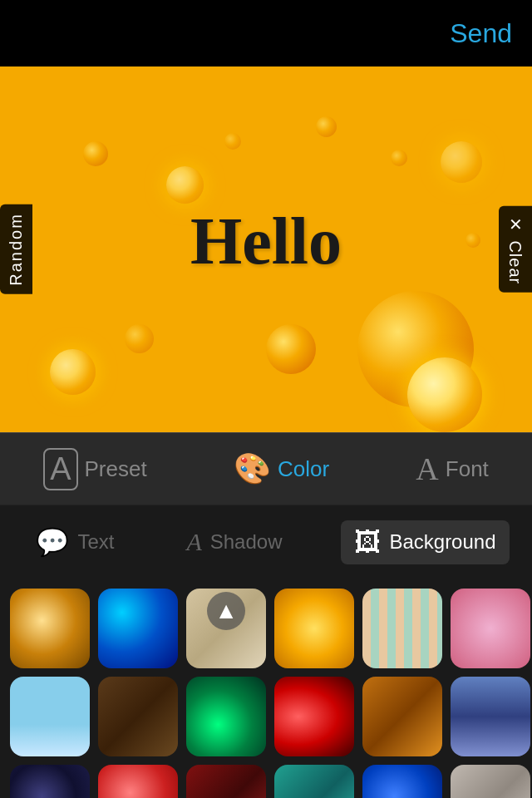  I want to click on tab-preset: A Preset, so click(95, 469).